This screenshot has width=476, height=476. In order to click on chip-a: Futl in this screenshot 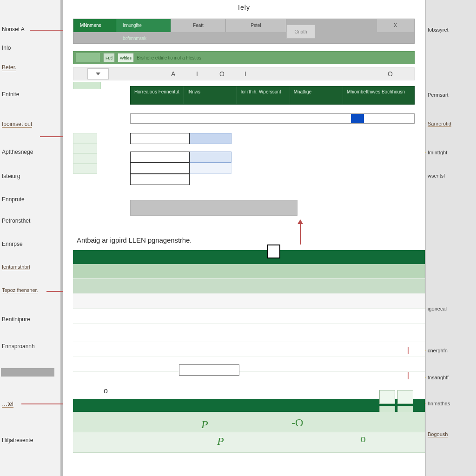, I will do `click(109, 58)`.